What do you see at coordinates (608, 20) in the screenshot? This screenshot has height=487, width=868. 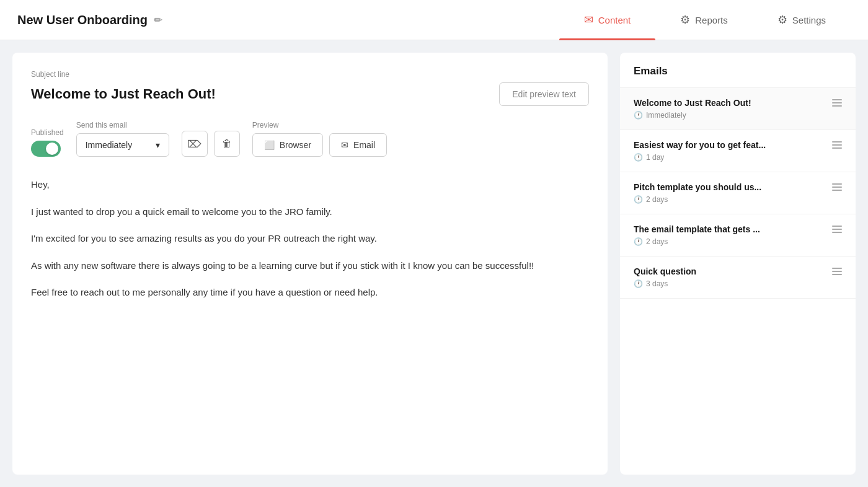 I see `tab-content: ✉ Content` at bounding box center [608, 20].